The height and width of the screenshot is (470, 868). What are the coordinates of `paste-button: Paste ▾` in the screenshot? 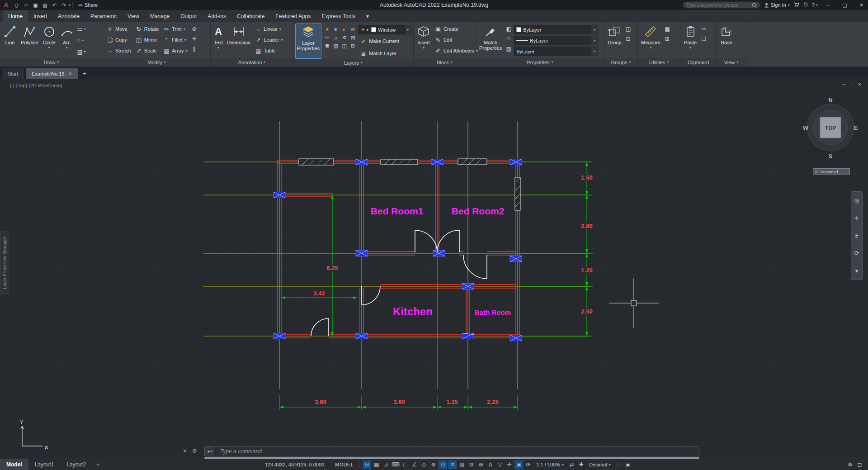 It's located at (690, 41).